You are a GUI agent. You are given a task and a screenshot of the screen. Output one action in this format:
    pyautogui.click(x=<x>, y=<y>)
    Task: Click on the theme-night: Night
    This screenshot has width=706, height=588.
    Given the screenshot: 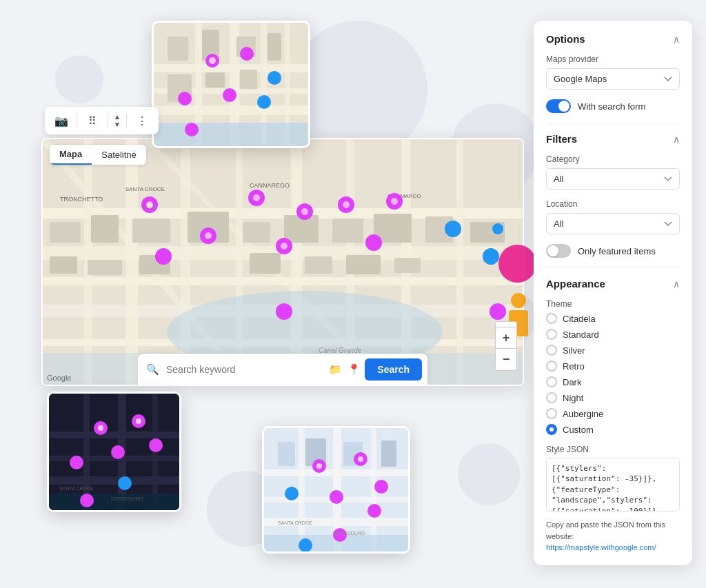 What is the action you would take?
    pyautogui.click(x=613, y=398)
    